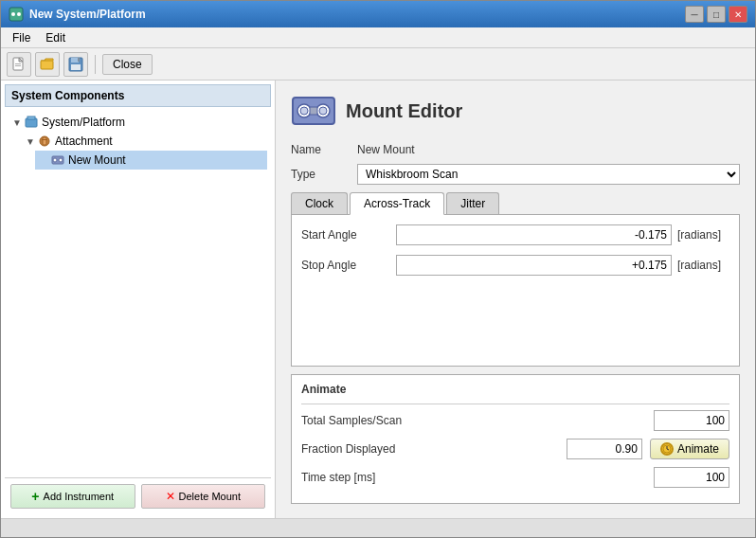  I want to click on tree-item-attachment: ▼ Attachment, so click(144, 141).